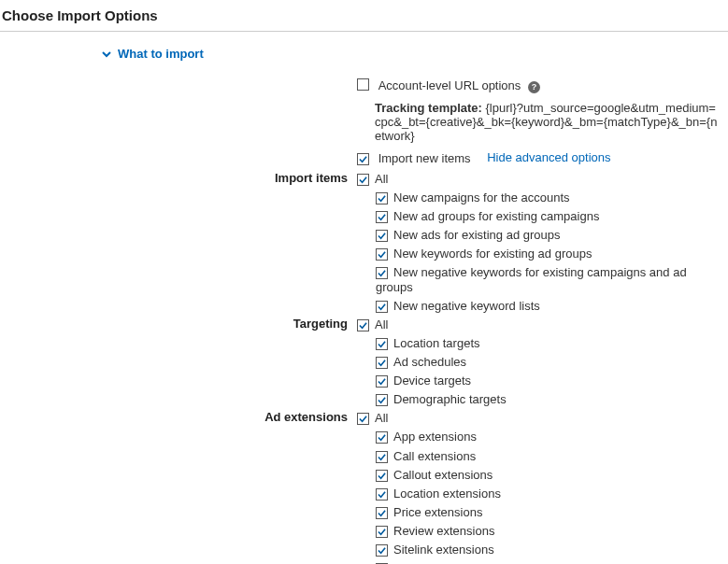  I want to click on item-label: New keywords for existing ad groups, so click(492, 254).